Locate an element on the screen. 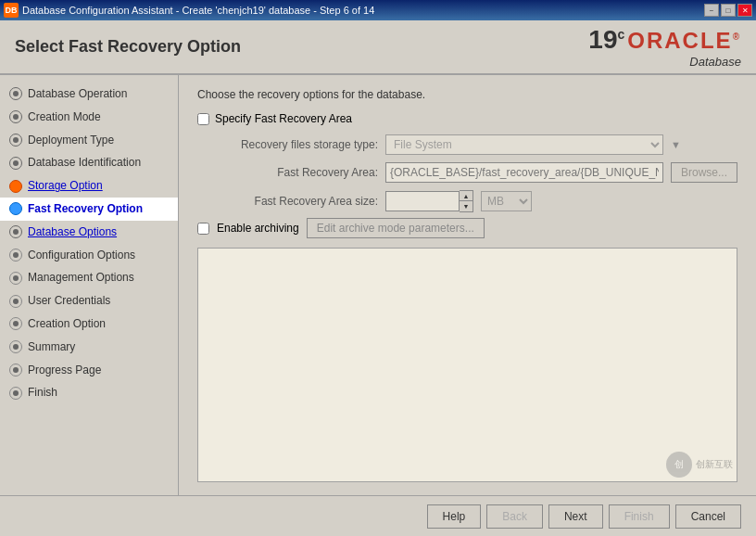  oracle-logo-top: 19c ORACLE® is located at coordinates (665, 40).